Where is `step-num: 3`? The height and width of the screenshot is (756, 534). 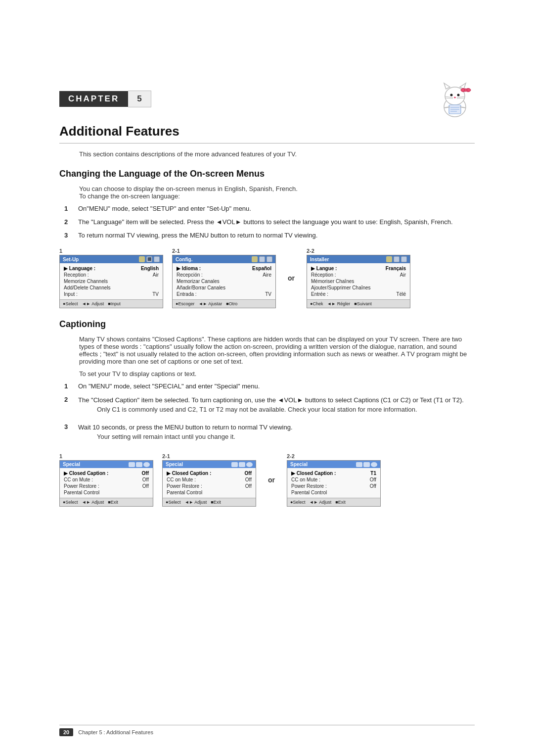 step-num: 3 is located at coordinates (69, 433).